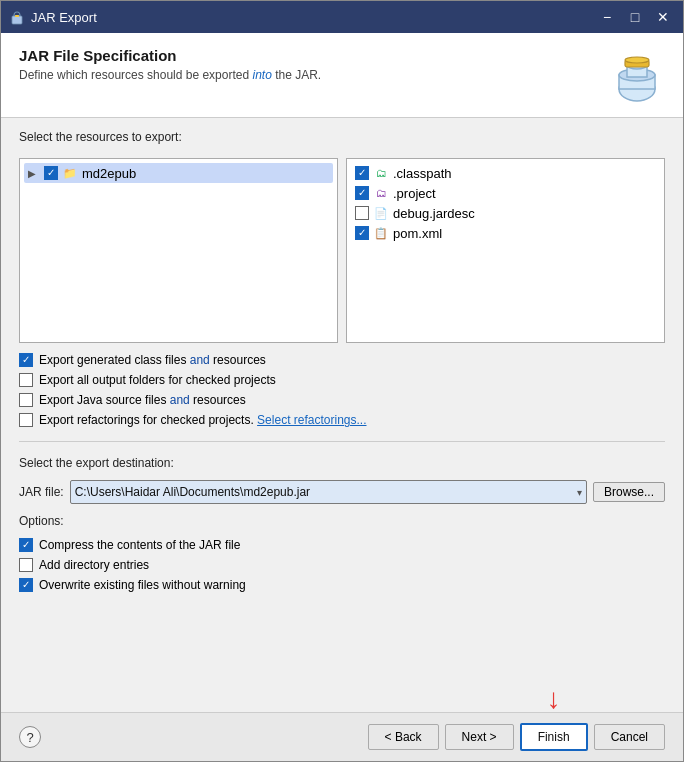 The width and height of the screenshot is (684, 762). Describe the element at coordinates (554, 737) in the screenshot. I see `finish-button-wrapper: ↓ Finish` at that location.